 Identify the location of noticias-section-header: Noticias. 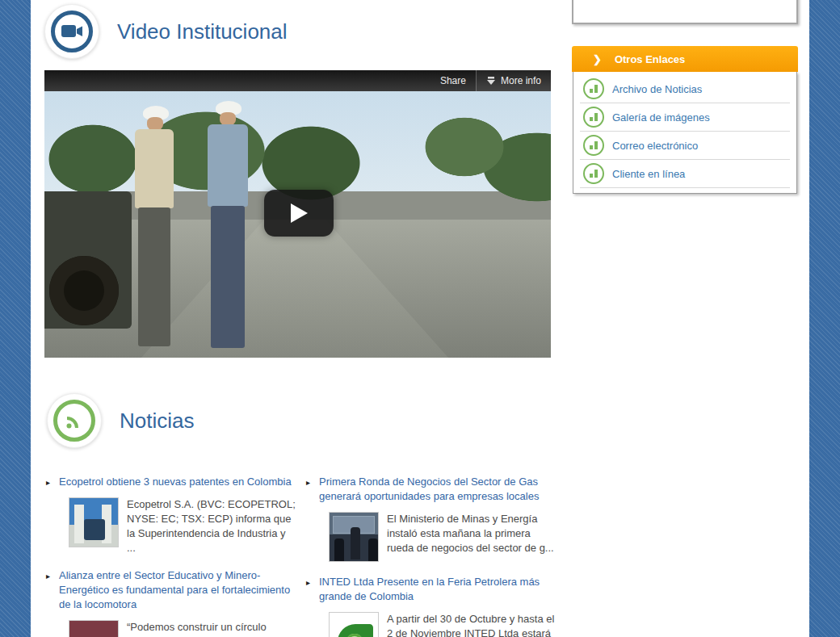
(120, 421).